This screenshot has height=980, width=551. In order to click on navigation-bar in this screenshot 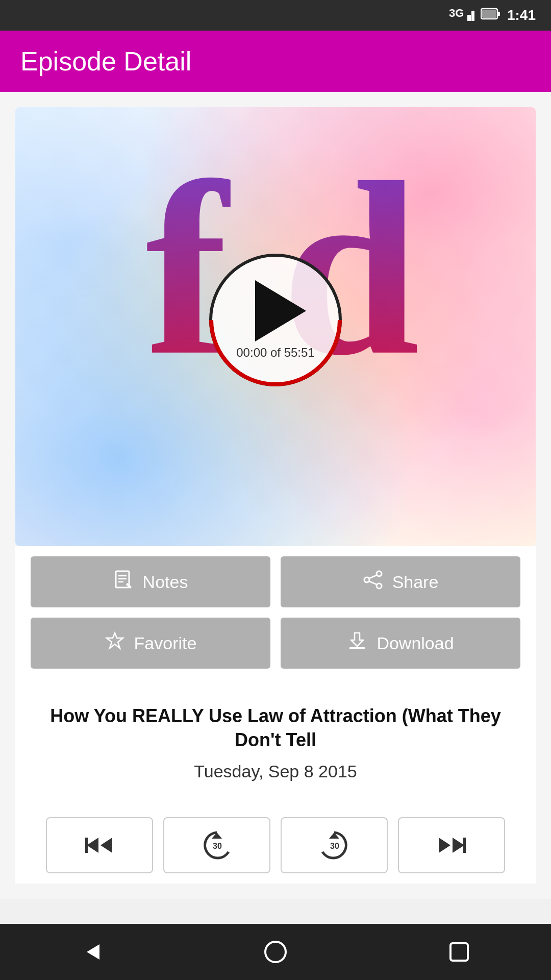, I will do `click(276, 952)`.